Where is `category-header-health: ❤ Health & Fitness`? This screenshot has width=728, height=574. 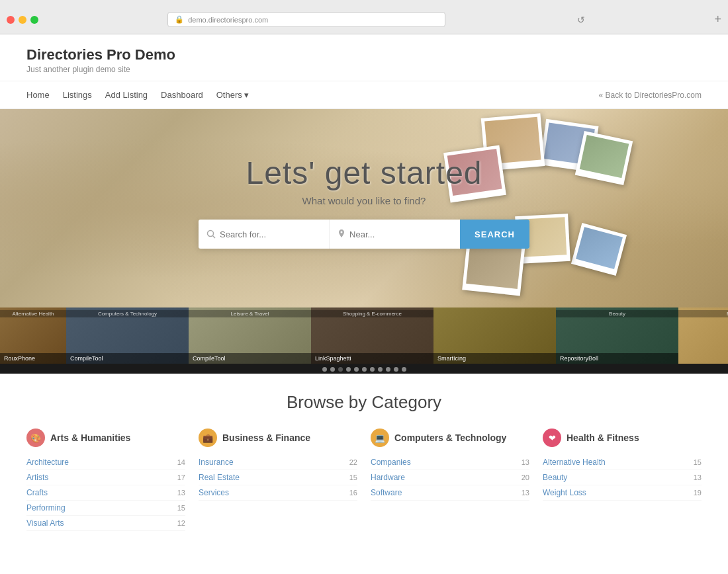 category-header-health: ❤ Health & Fitness is located at coordinates (622, 438).